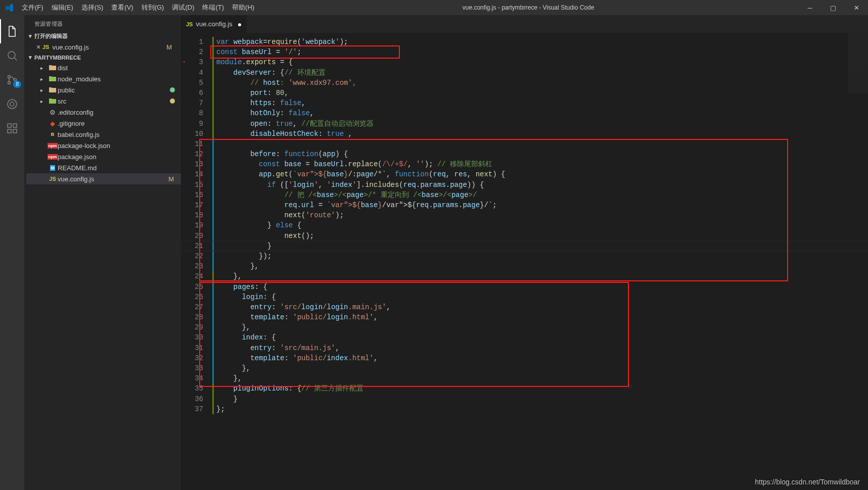 The image size is (868, 490). Describe the element at coordinates (810, 8) in the screenshot. I see `minimize-button: ─` at that location.